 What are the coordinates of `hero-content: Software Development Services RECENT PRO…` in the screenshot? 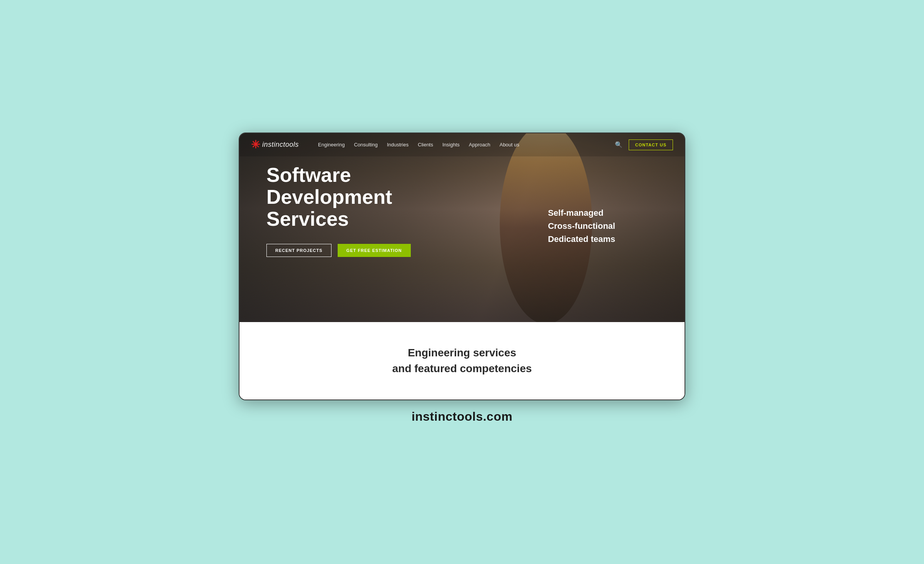 It's located at (339, 211).